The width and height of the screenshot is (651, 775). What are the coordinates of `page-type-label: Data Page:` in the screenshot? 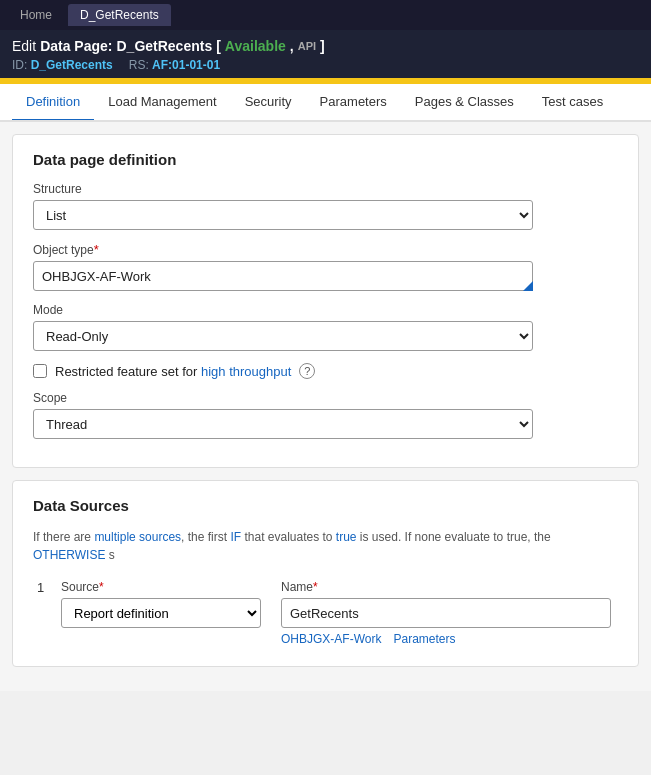 It's located at (76, 46).